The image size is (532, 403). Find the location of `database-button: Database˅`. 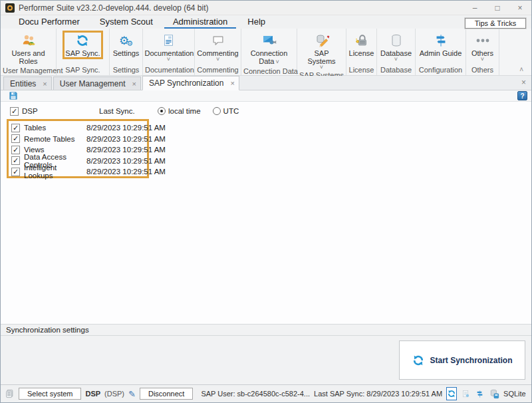

database-button: Database˅ is located at coordinates (396, 47).